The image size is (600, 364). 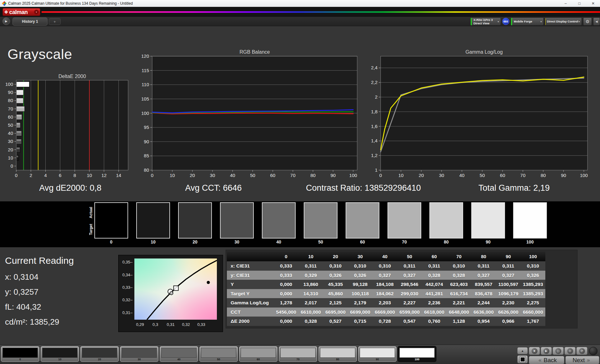 What do you see at coordinates (570, 351) in the screenshot?
I see `read-continuous-button: ∞` at bounding box center [570, 351].